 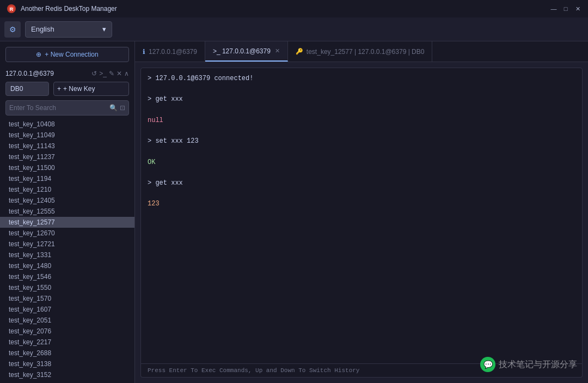 I want to click on key-item: test_key_1480, so click(x=68, y=266).